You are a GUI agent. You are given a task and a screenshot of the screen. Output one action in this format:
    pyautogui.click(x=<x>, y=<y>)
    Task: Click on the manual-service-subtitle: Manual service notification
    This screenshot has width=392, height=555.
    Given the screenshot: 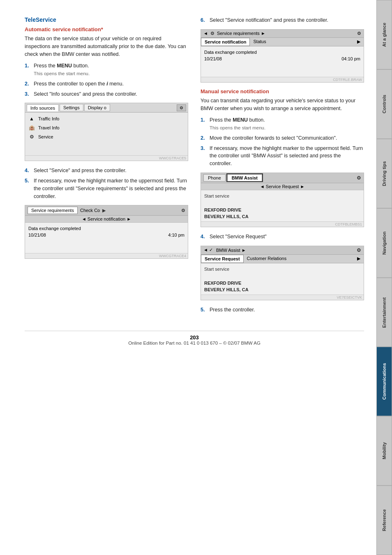 What is the action you would take?
    pyautogui.click(x=282, y=91)
    